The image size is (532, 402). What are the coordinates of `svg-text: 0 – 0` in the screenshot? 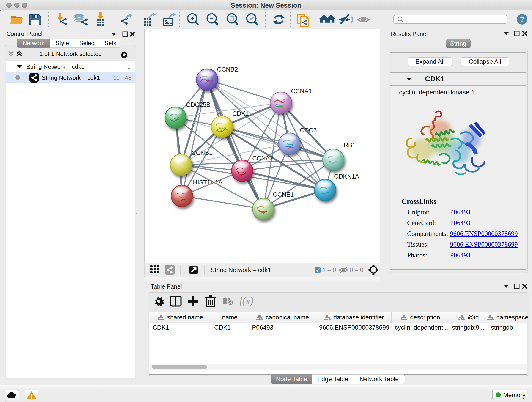 It's located at (356, 270).